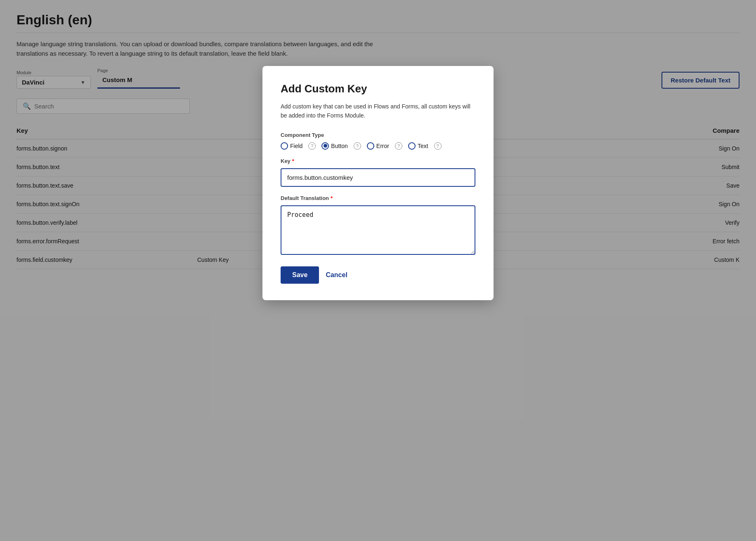 This screenshot has width=756, height=541. I want to click on key-field-label: Key *, so click(378, 161).